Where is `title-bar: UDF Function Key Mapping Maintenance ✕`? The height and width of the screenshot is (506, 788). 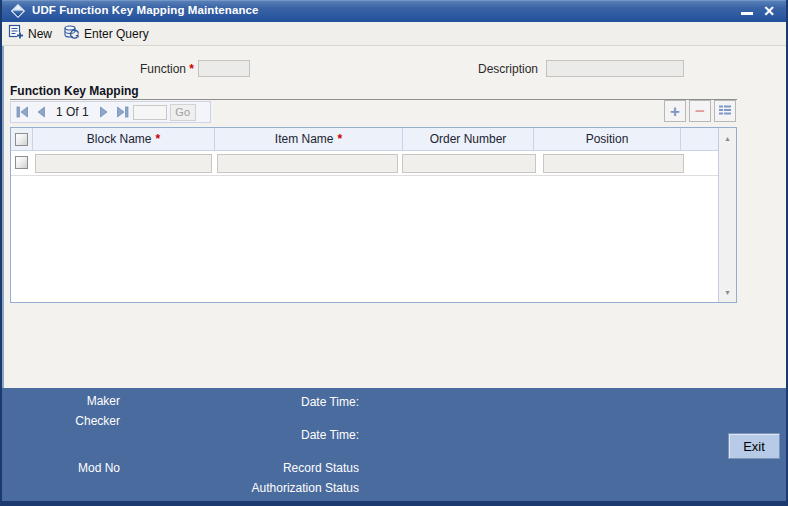 title-bar: UDF Function Key Mapping Maintenance ✕ is located at coordinates (394, 11).